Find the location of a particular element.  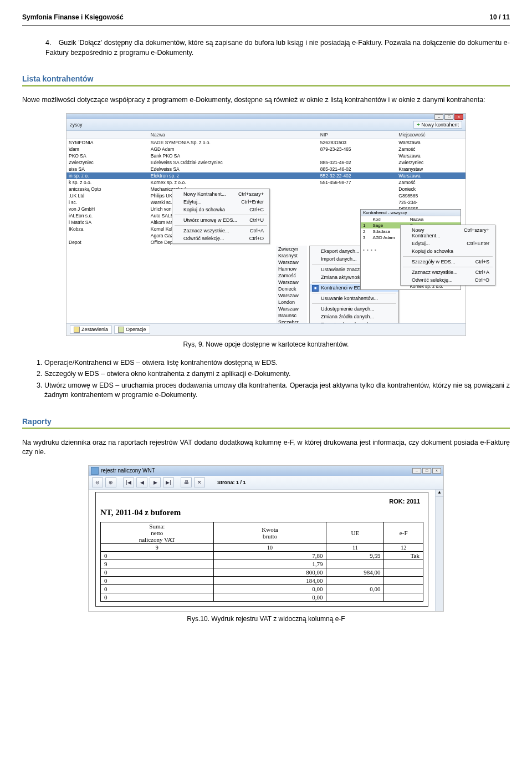

intro-paragraph: 4. Guzik 'Dołącz' dostępny dla dokumentó… is located at coordinates (278, 48).